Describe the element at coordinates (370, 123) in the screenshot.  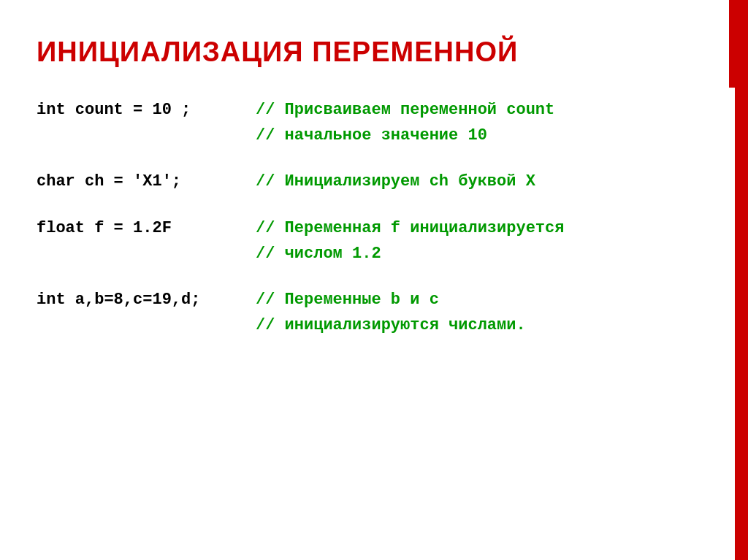
I see `code-example-1: int count = 10 ; // Присваиваем переменн…` at that location.